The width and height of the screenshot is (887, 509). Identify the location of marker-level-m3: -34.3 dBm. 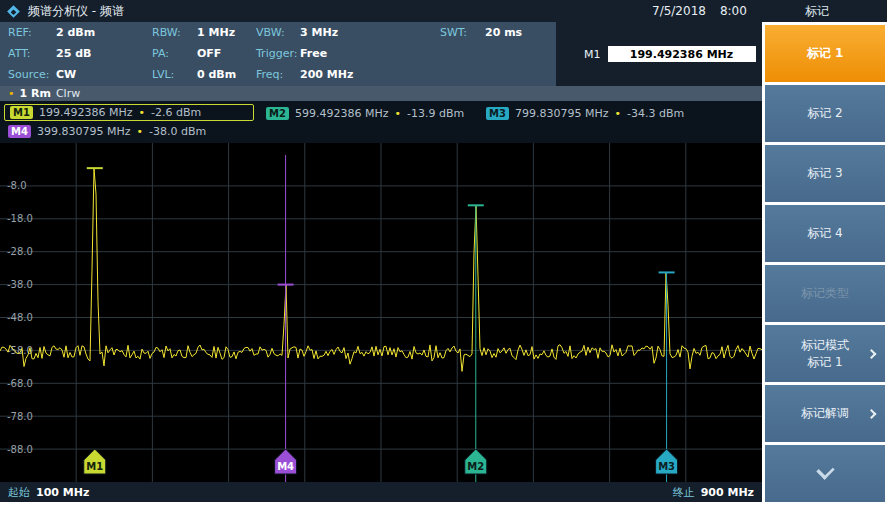
(656, 114).